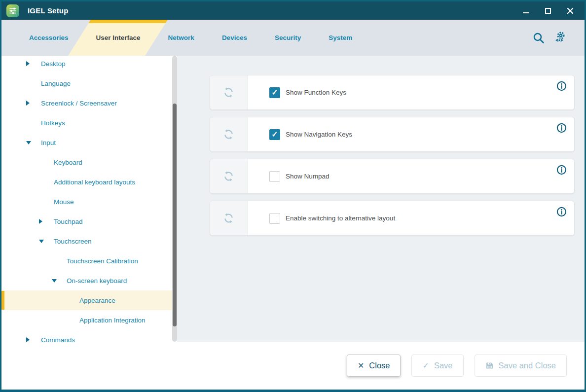 Image resolution: width=586 pixels, height=392 pixels. What do you see at coordinates (87, 320) in the screenshot?
I see `tree-item-application-integration: Application Integration` at bounding box center [87, 320].